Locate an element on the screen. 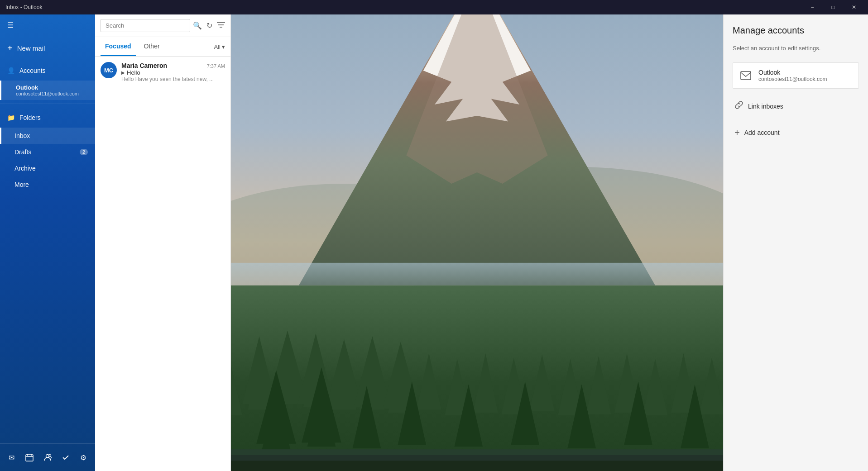  maximize-button: □ is located at coordinates (833, 7).